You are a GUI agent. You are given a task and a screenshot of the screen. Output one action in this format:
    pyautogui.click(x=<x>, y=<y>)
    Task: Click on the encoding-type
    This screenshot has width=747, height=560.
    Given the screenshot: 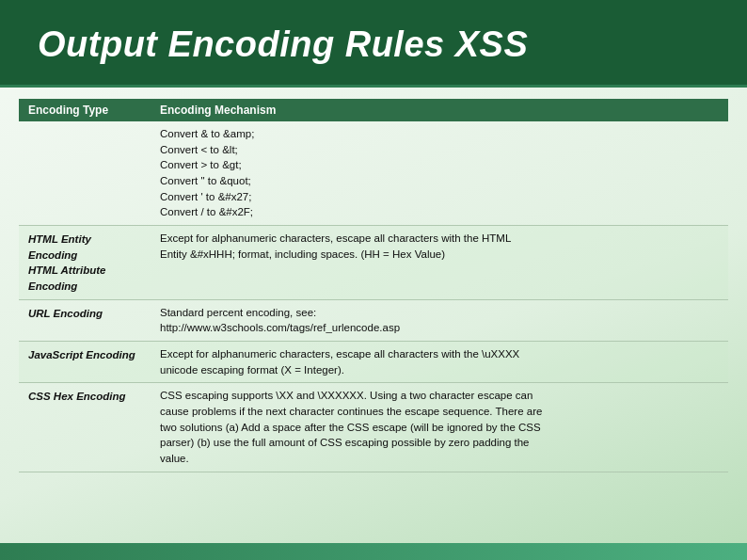 What is the action you would take?
    pyautogui.click(x=85, y=173)
    